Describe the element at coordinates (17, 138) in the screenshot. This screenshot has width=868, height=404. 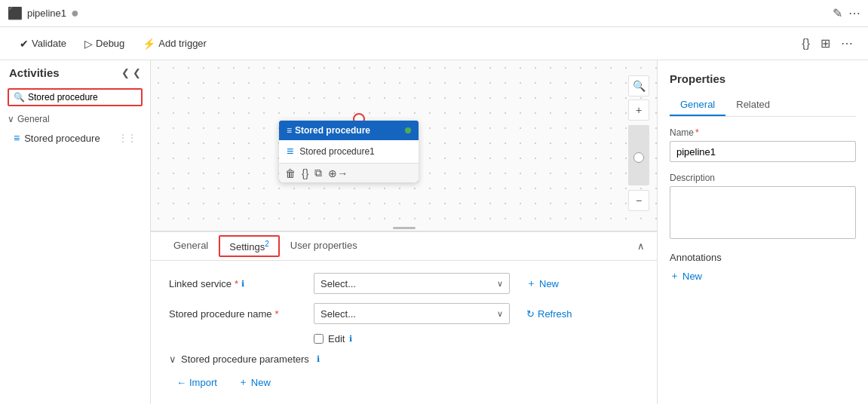
I see `stored-procedure-icon: ≡` at that location.